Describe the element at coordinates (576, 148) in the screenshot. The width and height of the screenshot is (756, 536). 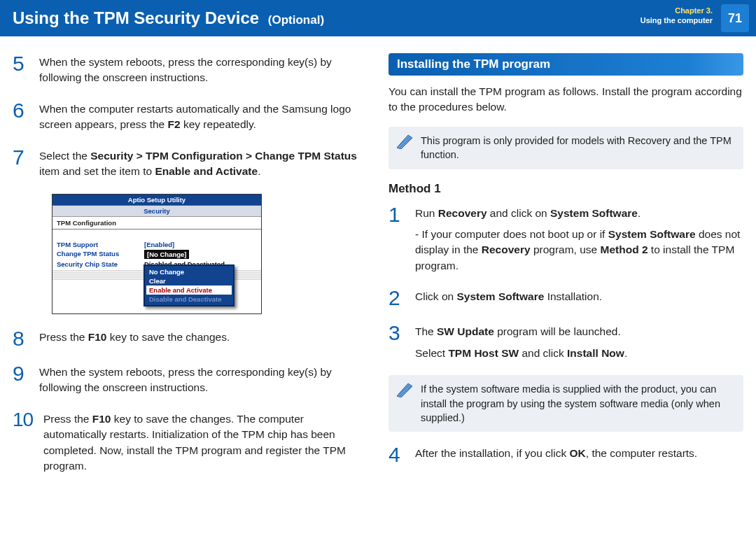
I see `note-text: This program is only provided for models…` at that location.